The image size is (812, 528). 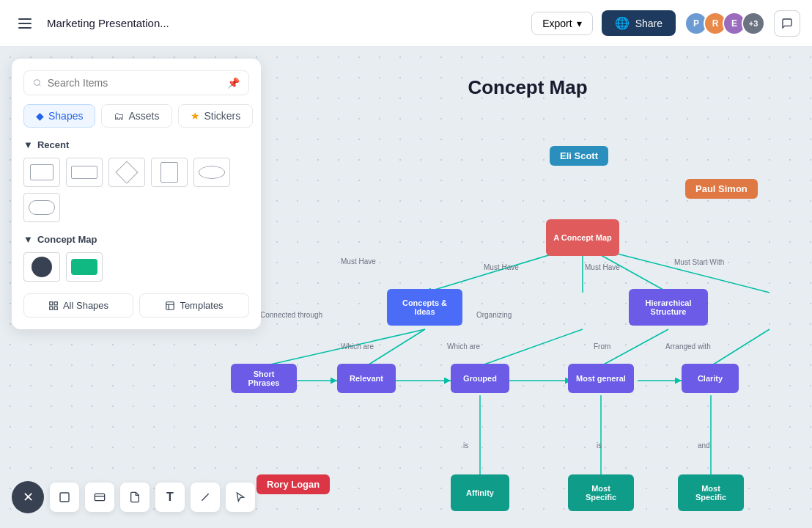 I want to click on concept-map-shapes-grid, so click(x=136, y=267).